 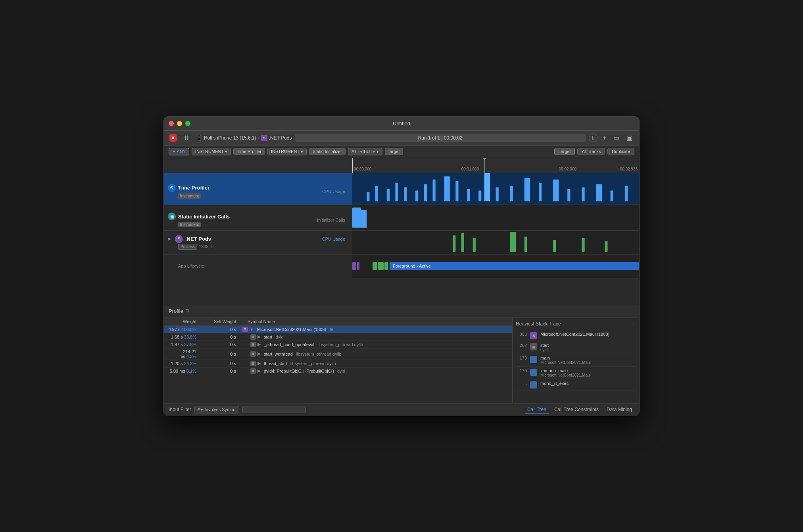 What do you see at coordinates (617, 138) in the screenshot?
I see `layout1-button: ▭` at bounding box center [617, 138].